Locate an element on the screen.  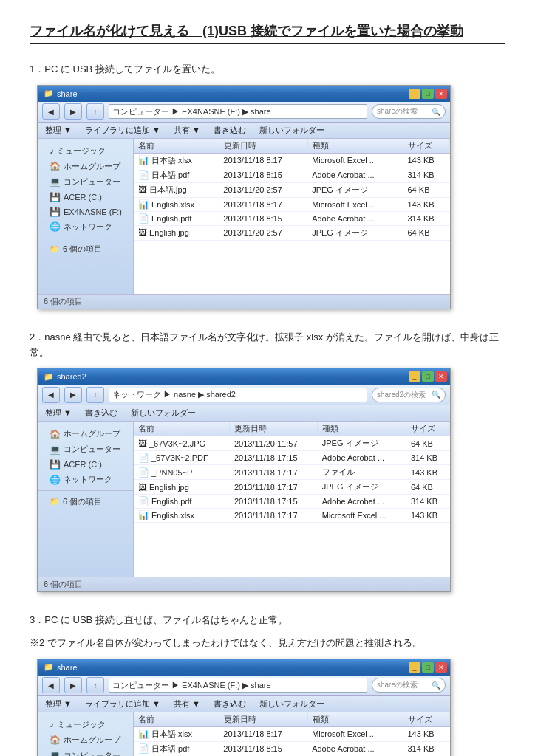
breadcrumb-path: ネットワーク ▶ nasne ▶ shared2 is located at coordinates (174, 394).